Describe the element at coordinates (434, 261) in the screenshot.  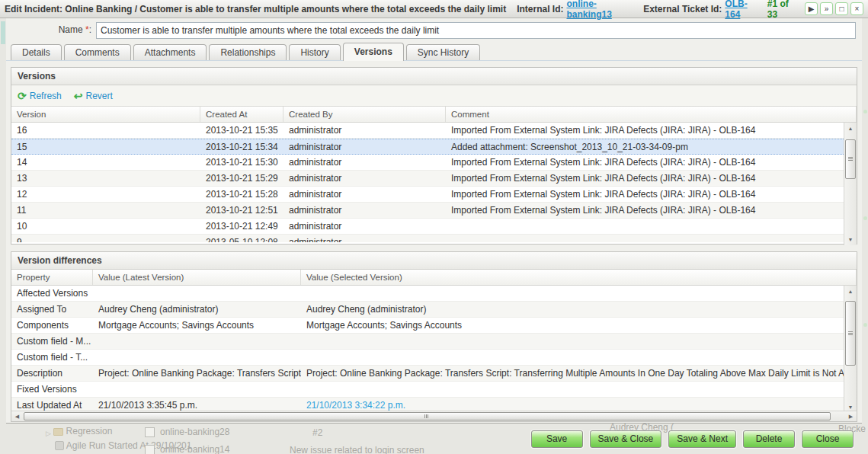
I see `version-differences-title: Version differences` at that location.